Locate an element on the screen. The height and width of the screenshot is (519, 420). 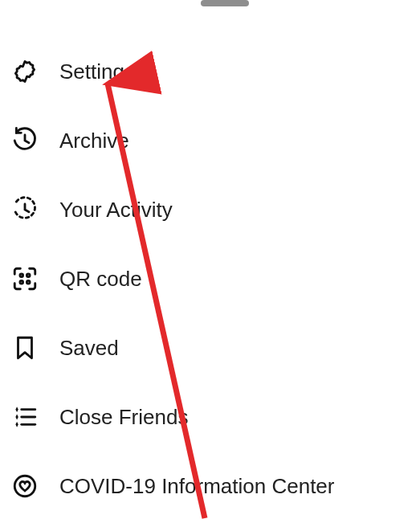
menu-item-saved: Saved is located at coordinates (210, 348).